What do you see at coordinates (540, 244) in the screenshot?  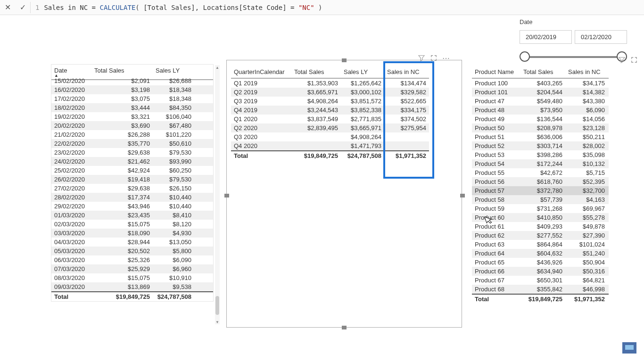 I see `table-row: Product 63$864,864$101,024` at bounding box center [540, 244].